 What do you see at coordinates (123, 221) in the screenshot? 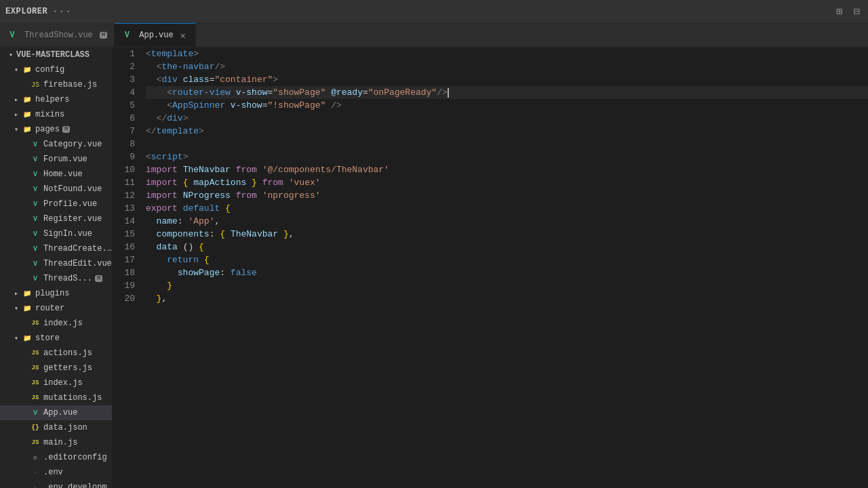
I see `line-number: 14` at bounding box center [123, 221].